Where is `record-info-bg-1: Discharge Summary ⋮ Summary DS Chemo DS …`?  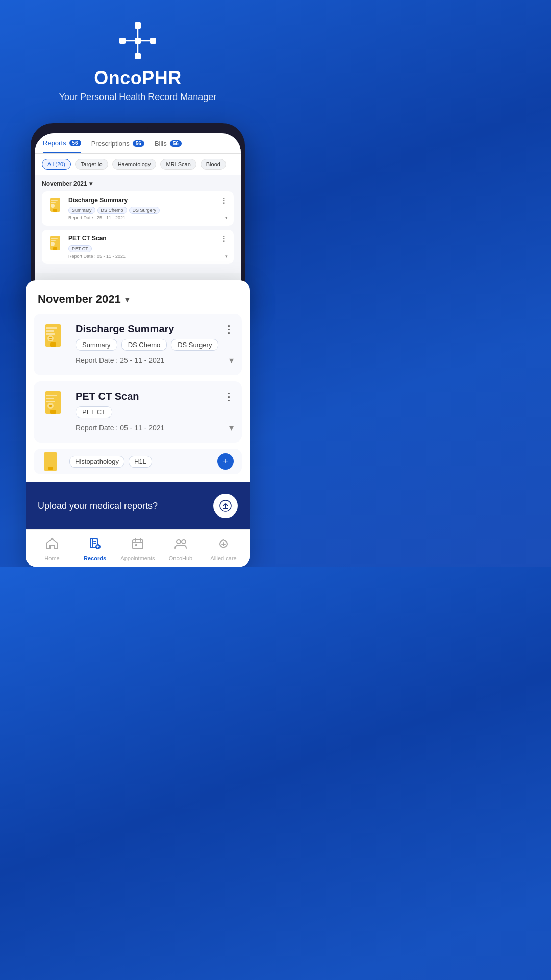 record-info-bg-1: Discharge Summary ⋮ Summary DS Chemo DS … is located at coordinates (148, 208).